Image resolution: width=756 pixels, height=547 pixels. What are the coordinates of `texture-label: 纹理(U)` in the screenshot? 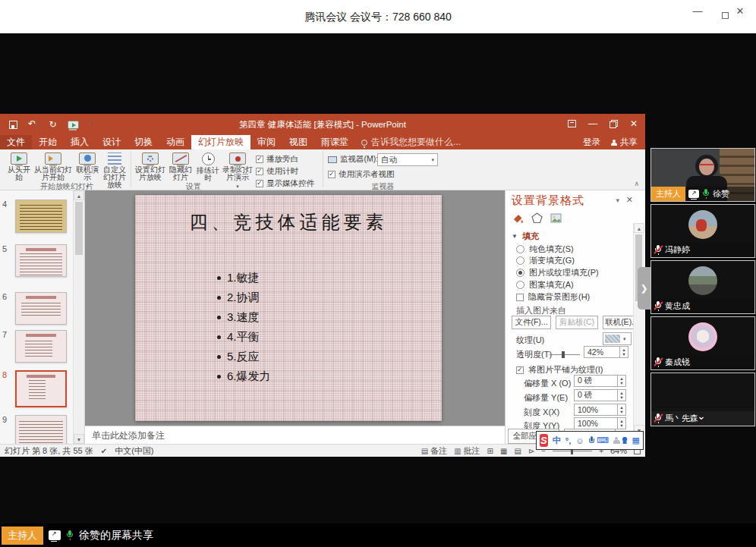 It's located at (530, 340).